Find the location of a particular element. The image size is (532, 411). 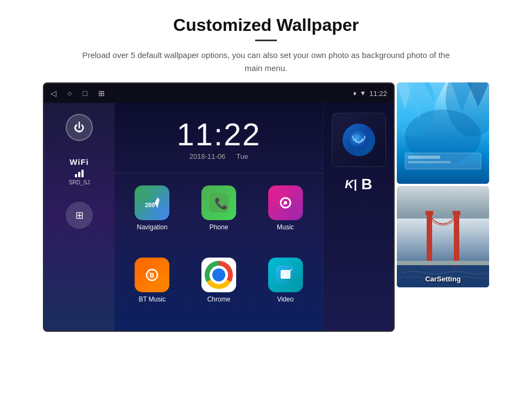

clock-time: 11:22 is located at coordinates (218, 134).